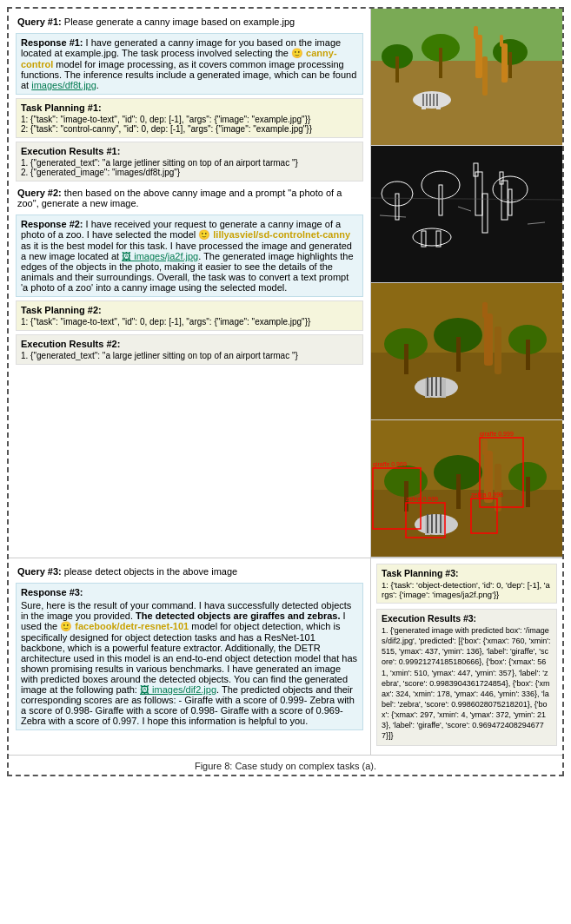  What do you see at coordinates (189, 356) in the screenshot?
I see `exec-2-line1: 1. {"generated_text": "a large jetliner …` at bounding box center [189, 356].